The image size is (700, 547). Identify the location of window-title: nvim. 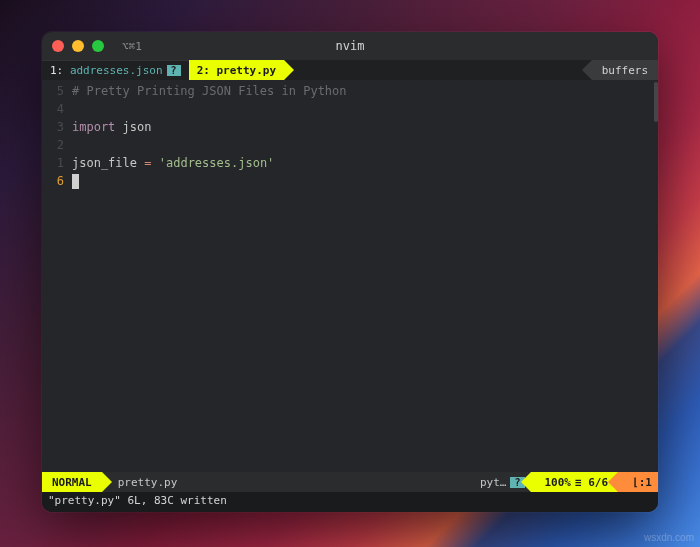
(350, 46).